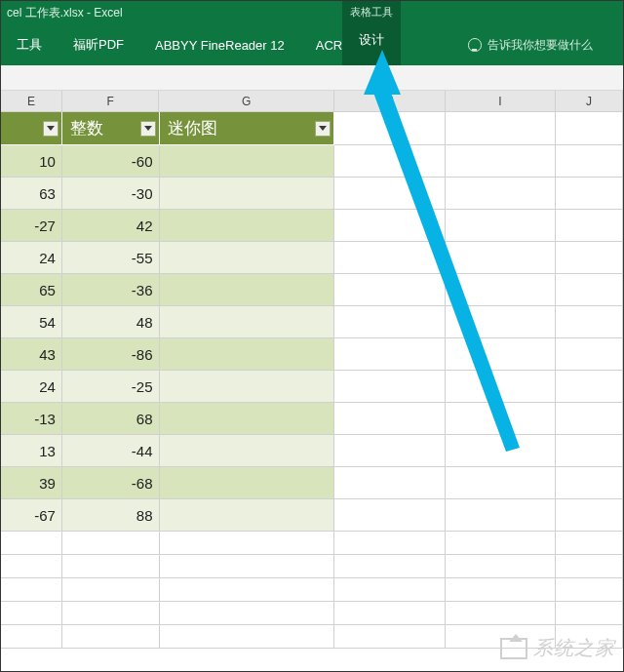  I want to click on cell: -44, so click(111, 451).